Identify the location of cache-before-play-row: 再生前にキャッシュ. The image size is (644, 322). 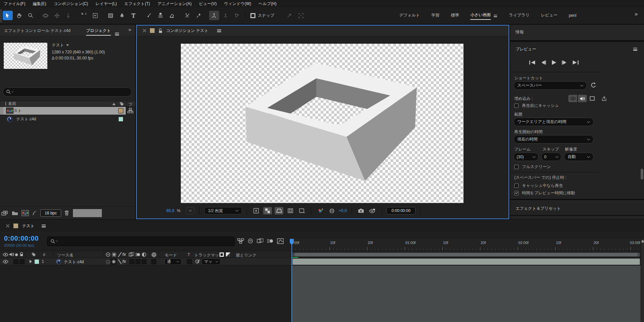
(536, 106).